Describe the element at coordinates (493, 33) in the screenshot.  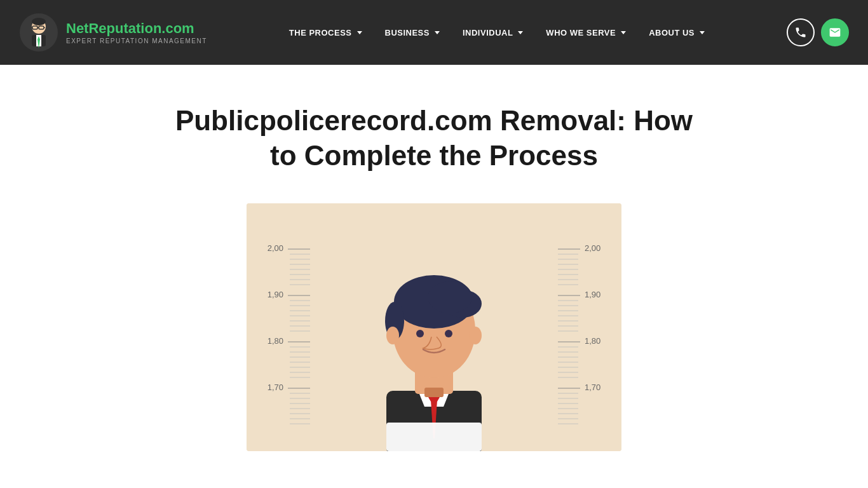
I see `nav-item-individual: INDIVIDUAL` at that location.